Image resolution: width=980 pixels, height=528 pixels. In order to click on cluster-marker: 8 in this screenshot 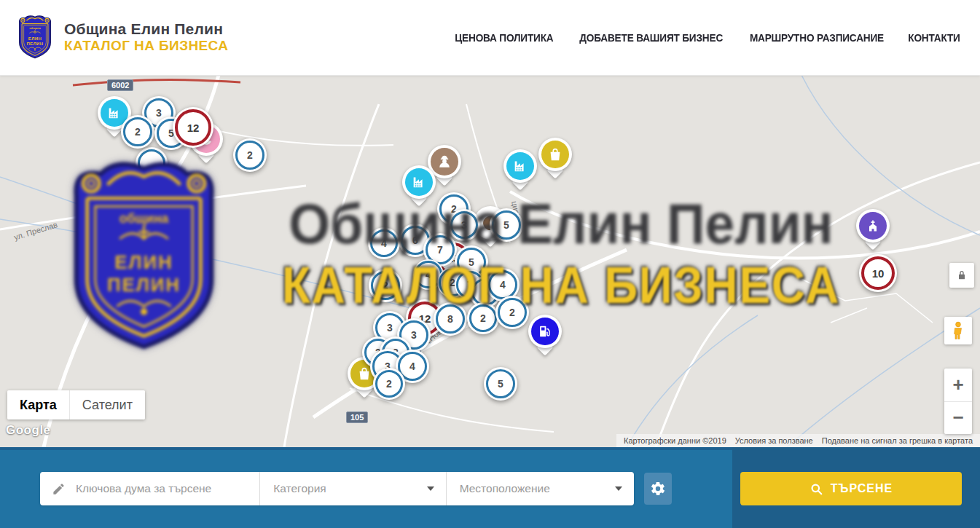, I will do `click(450, 319)`.